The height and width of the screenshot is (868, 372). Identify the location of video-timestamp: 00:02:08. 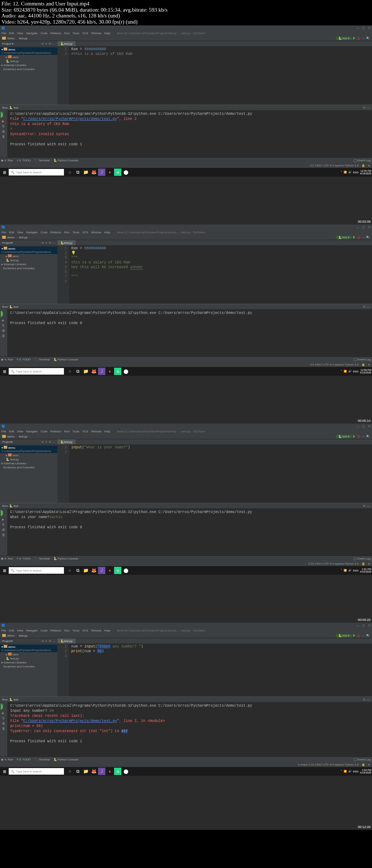
(364, 222).